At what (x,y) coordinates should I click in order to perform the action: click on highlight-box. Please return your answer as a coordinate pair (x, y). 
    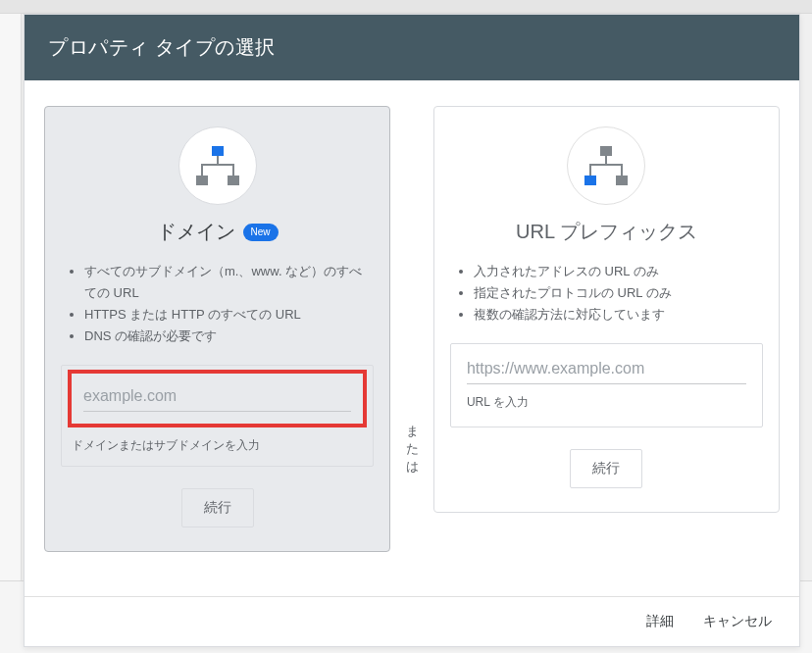
    Looking at the image, I should click on (218, 398).